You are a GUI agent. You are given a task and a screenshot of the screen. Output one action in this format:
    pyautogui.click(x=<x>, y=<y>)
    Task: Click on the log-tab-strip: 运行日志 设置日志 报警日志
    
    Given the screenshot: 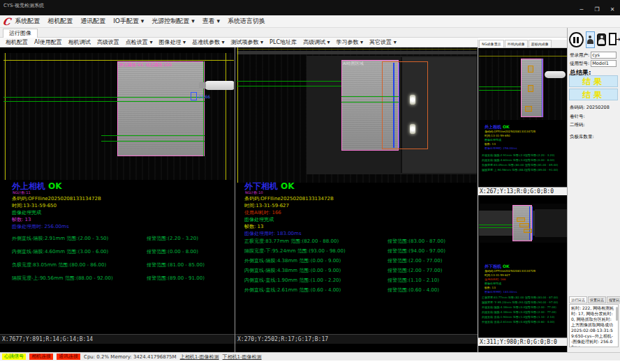 What is the action you would take?
    pyautogui.click(x=594, y=300)
    